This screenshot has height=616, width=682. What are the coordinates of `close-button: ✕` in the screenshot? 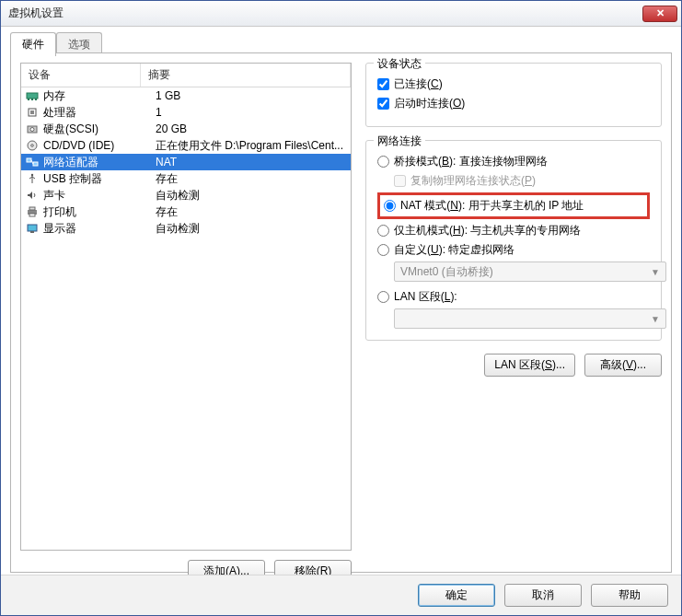 It's located at (660, 14).